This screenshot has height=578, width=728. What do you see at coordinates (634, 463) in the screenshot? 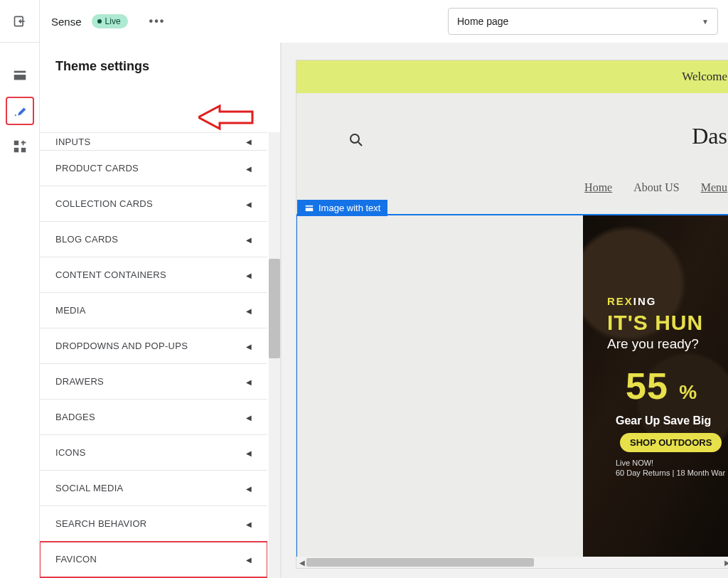
I see `promo-fineprint-1: Live NOW!` at bounding box center [634, 463].